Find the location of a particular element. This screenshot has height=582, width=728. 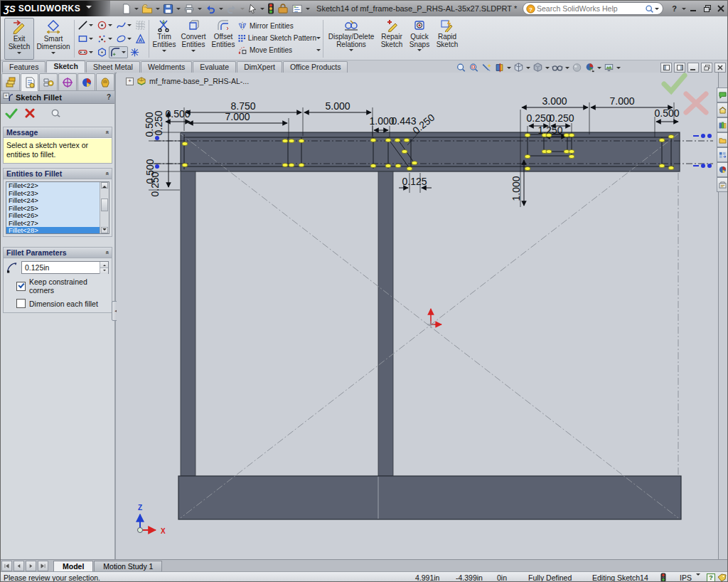

scroll-down-arrow is located at coordinates (105, 231).